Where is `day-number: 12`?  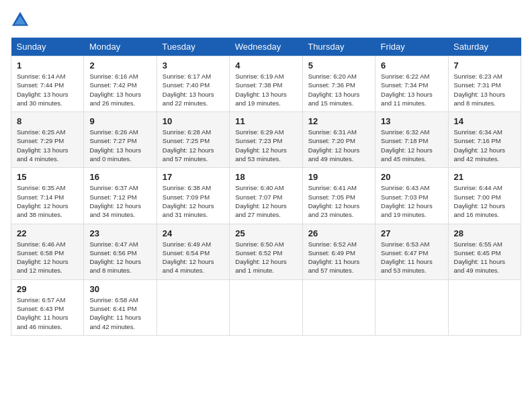 day-number: 12 is located at coordinates (339, 121).